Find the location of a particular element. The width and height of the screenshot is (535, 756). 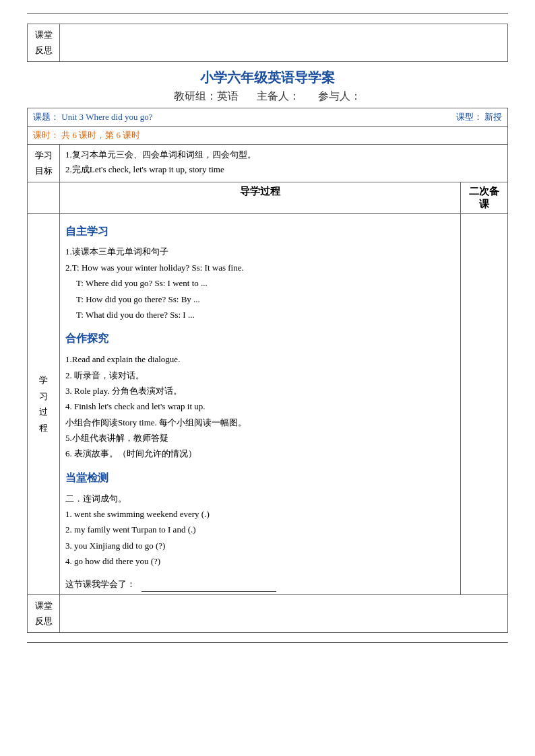

ke-shi-cell: 课时： 共 6 课时，第 6 课时 is located at coordinates (268, 135).